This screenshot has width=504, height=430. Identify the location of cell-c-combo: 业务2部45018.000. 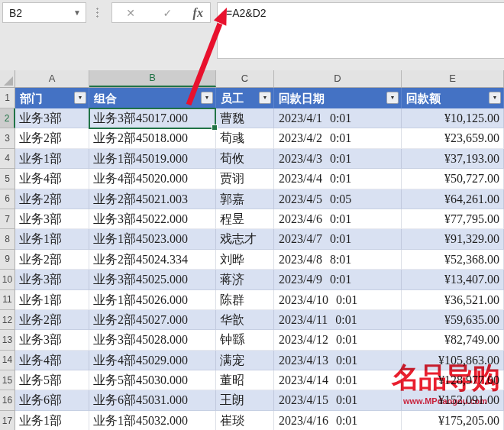
(153, 138).